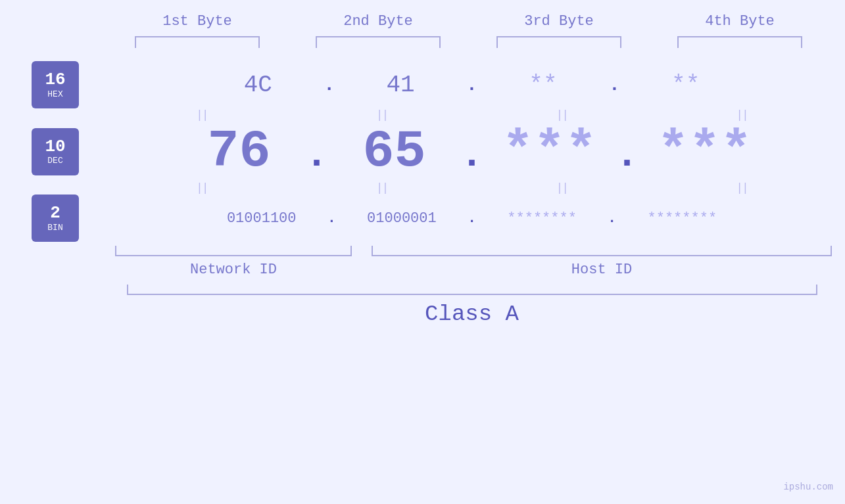 Image resolution: width=845 pixels, height=504 pixels. I want to click on dec-row-wrapper: 10 DEC 76 . 65 . *** . ***, so click(422, 151).